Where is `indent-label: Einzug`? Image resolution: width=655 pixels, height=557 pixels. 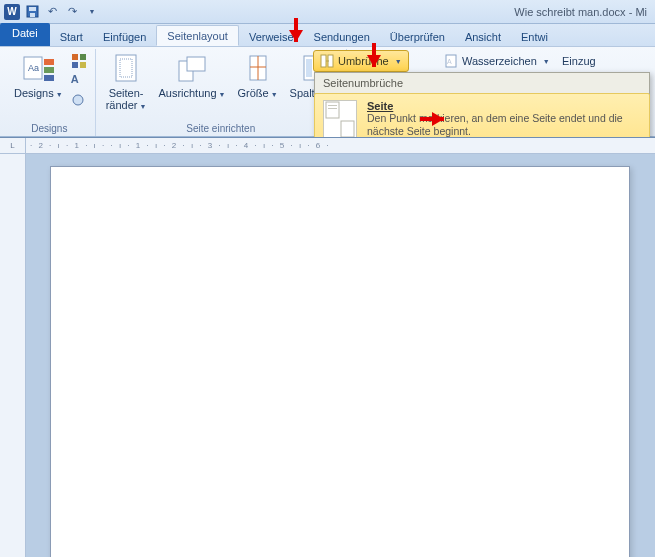 indent-label: Einzug is located at coordinates (579, 61).